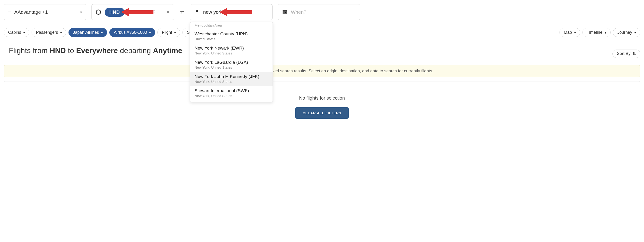 The height and width of the screenshot is (242, 644). I want to click on suggest-item-title: New York John F. Kennedy (JFK), so click(232, 77).